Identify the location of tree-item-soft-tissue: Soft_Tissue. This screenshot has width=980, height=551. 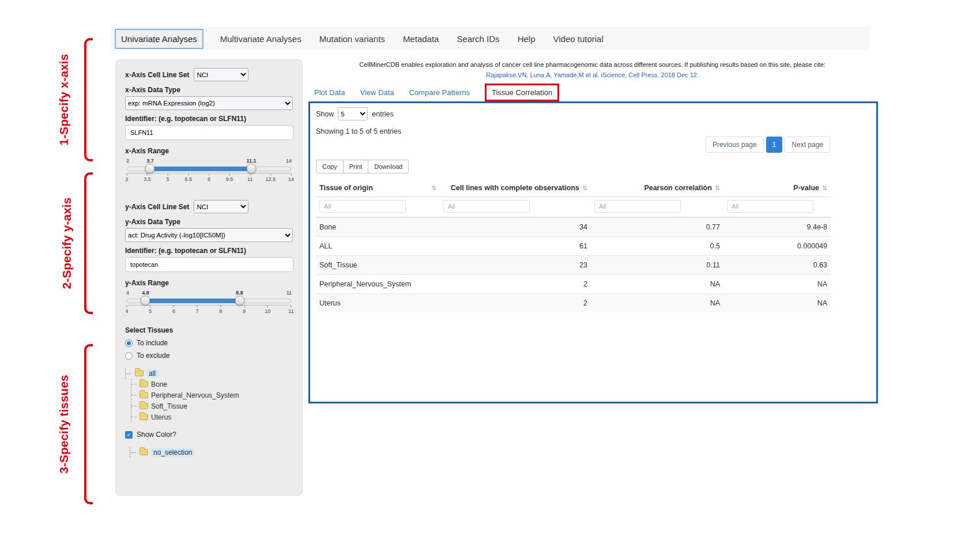
(212, 406).